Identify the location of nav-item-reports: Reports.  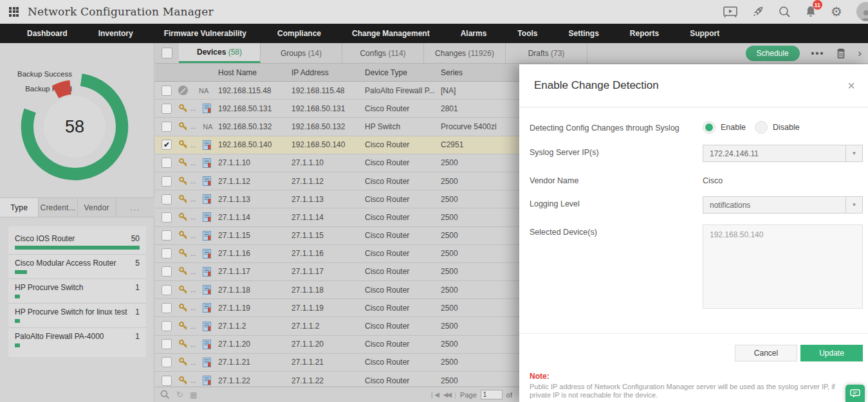
(645, 33).